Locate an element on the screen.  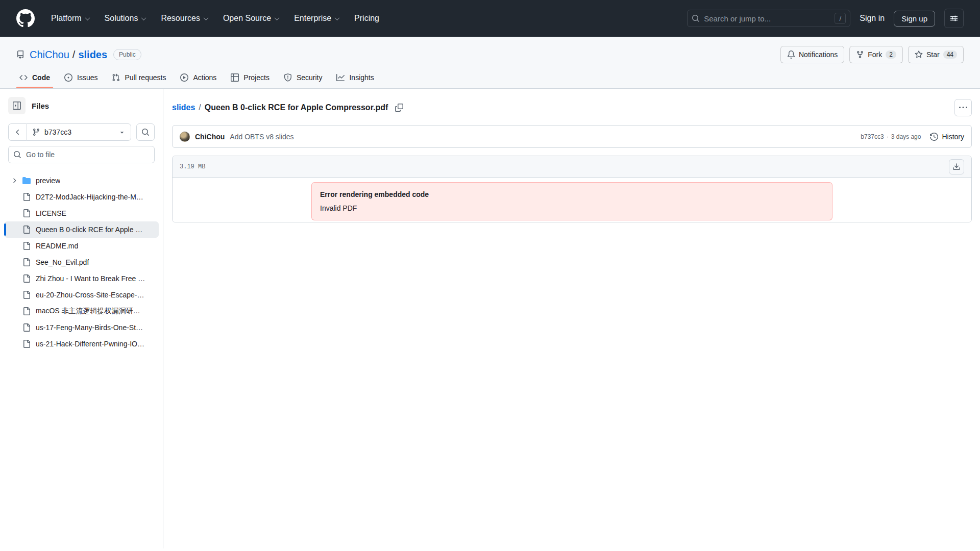
tab-label: Security is located at coordinates (309, 78).